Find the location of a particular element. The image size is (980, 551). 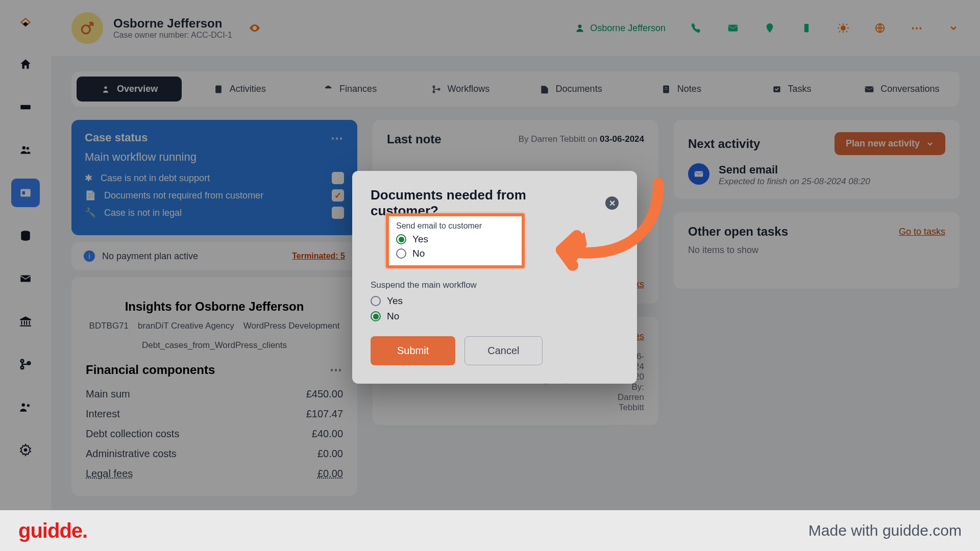

submit-button: Submit is located at coordinates (413, 351).